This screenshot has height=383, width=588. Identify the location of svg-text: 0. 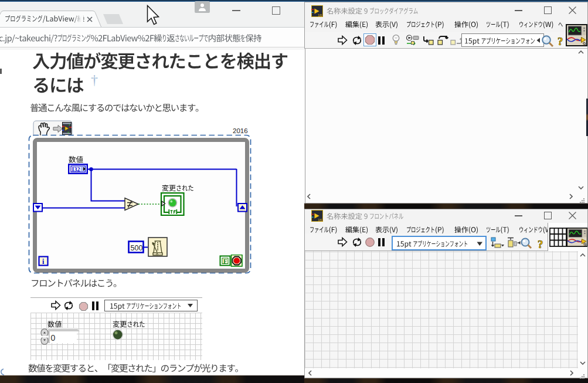
(53, 338).